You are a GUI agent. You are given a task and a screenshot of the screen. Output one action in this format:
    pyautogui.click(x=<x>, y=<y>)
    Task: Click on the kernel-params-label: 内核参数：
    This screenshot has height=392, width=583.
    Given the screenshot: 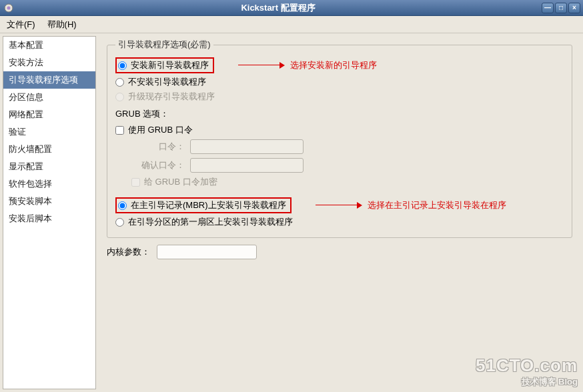 What is the action you would take?
    pyautogui.click(x=128, y=252)
    